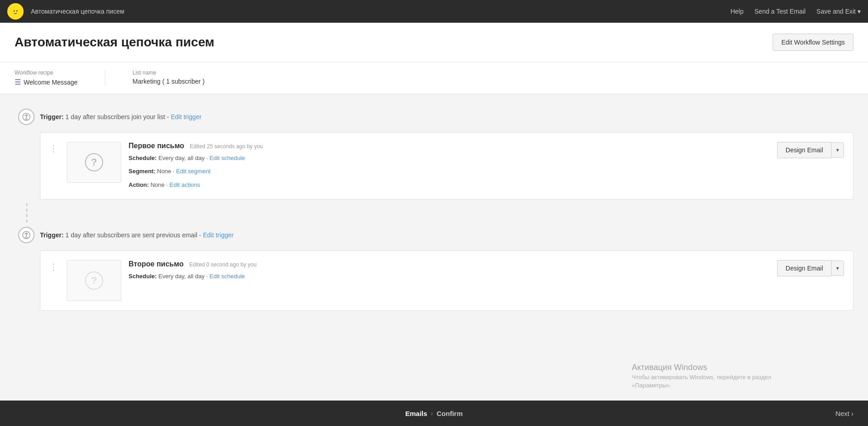 The height and width of the screenshot is (426, 868). What do you see at coordinates (46, 78) in the screenshot?
I see `workflow-recipe-meta: Workflow recipe ☰ Welcome Message` at bounding box center [46, 78].